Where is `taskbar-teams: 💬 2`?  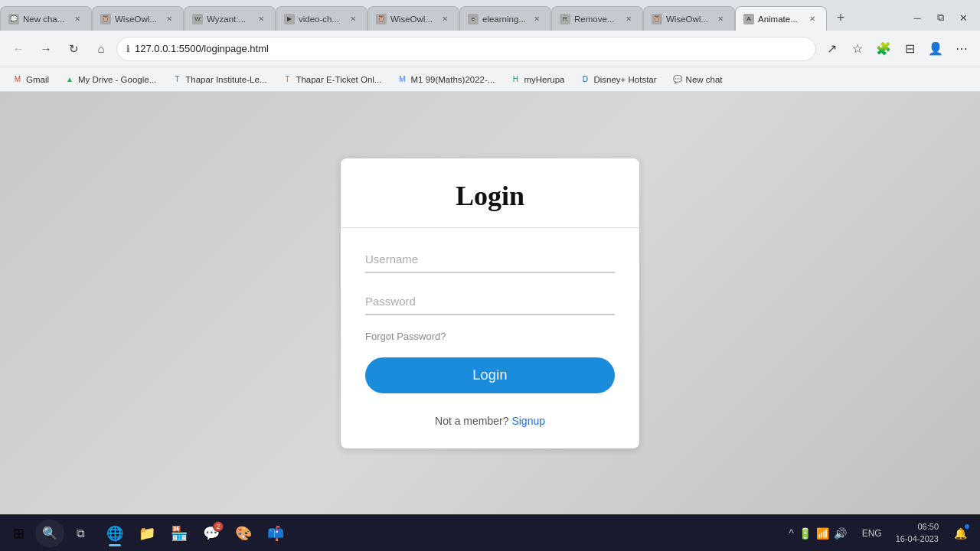
taskbar-teams: 💬 2 is located at coordinates (211, 533).